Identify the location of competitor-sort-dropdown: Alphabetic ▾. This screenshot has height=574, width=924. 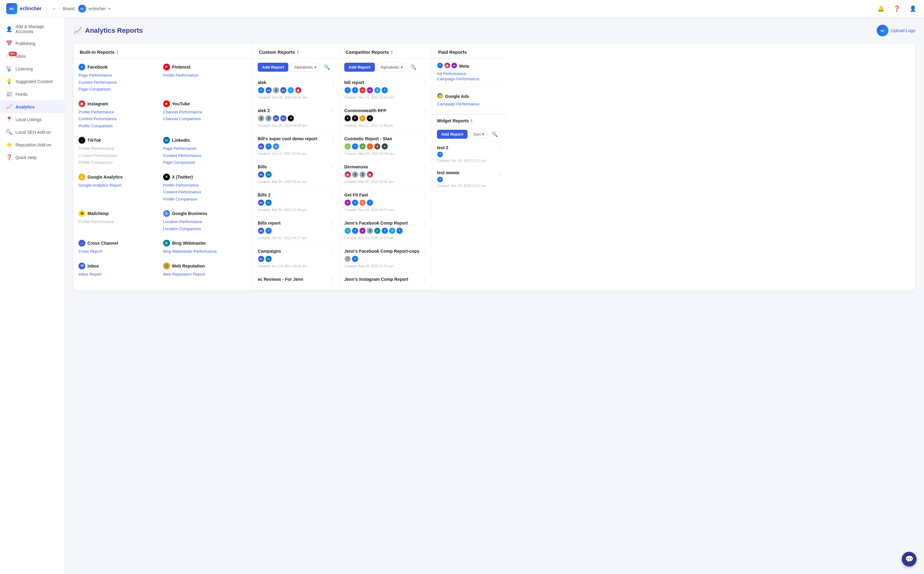
(392, 67).